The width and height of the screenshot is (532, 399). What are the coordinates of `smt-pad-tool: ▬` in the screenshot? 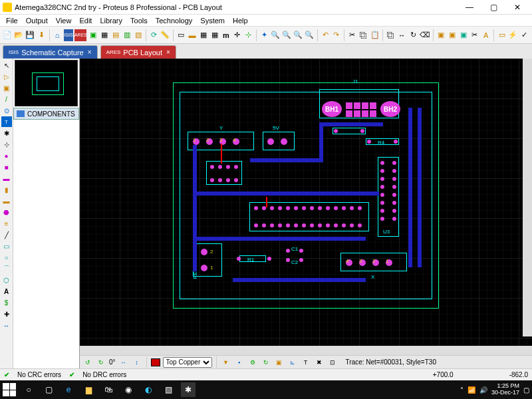 It's located at (7, 201).